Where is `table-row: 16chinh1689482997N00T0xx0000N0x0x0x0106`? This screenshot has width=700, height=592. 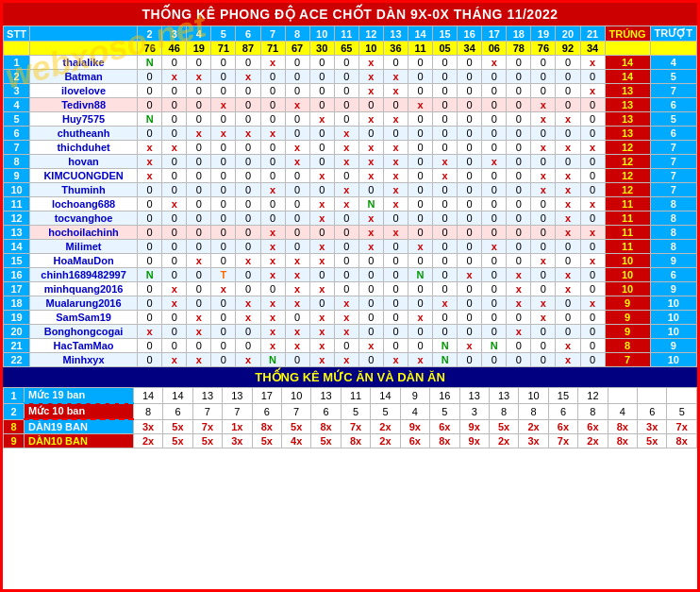 table-row: 16chinh1689482997N00T0xx0000N0x0x0x0106 is located at coordinates (351, 276).